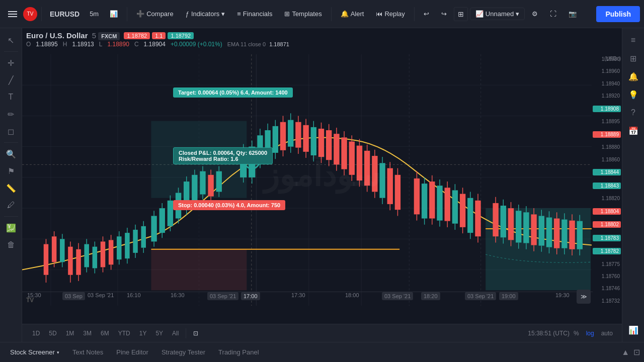 This screenshot has height=362, width=644. I want to click on indicators-icon: ƒ, so click(187, 14).